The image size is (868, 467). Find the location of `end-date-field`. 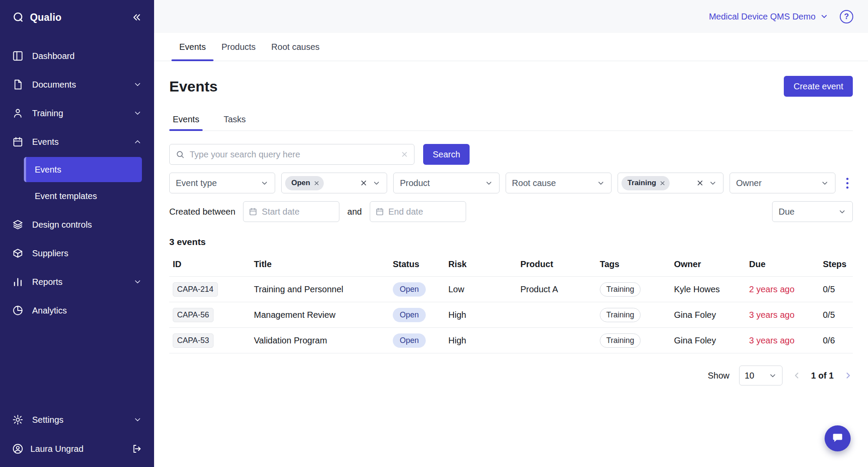

end-date-field is located at coordinates (418, 212).